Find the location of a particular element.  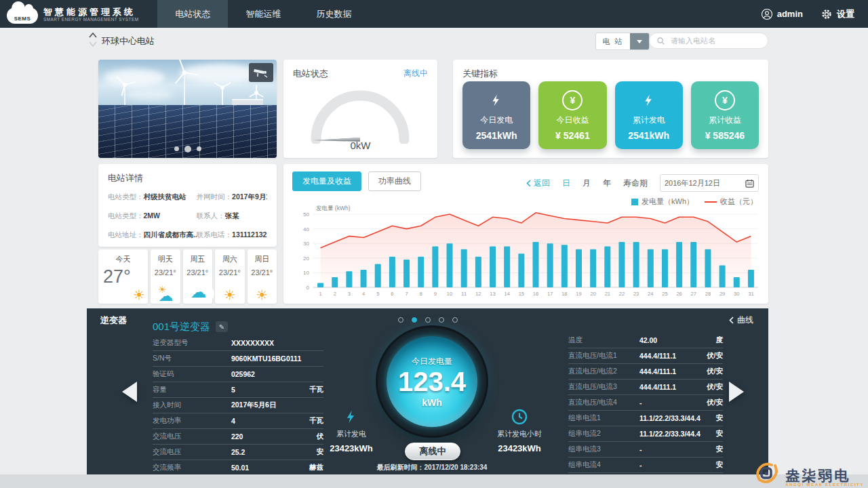

svg-text: 28 is located at coordinates (708, 294).